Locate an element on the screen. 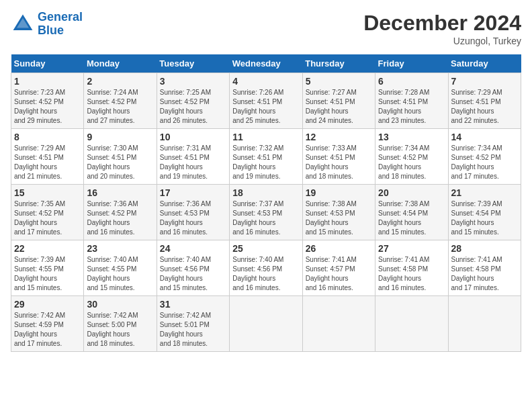 The image size is (532, 411). calendar-day-cell: 23 Sunrise: 7:40 AM Sunset: 4:55 PM Dayl… is located at coordinates (120, 269).